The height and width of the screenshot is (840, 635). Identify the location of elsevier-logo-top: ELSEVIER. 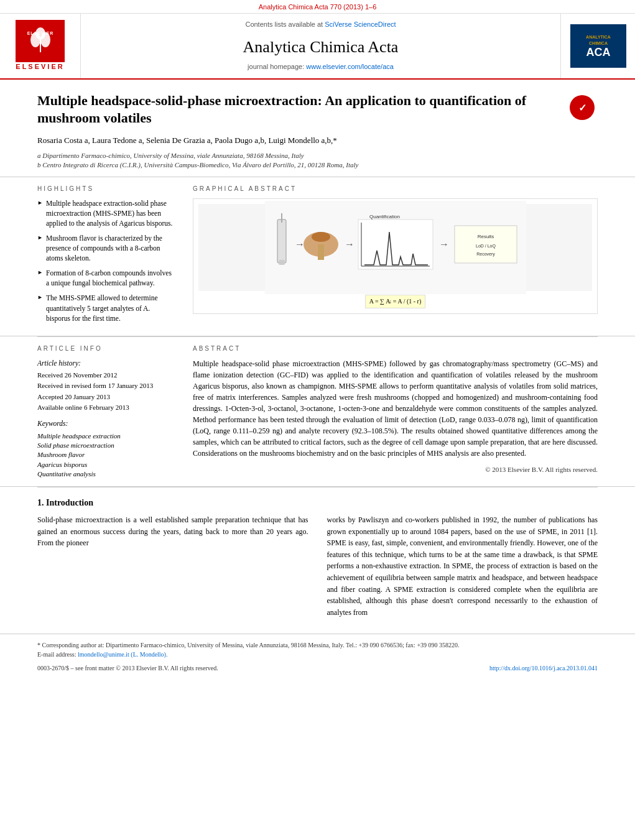
(40, 41).